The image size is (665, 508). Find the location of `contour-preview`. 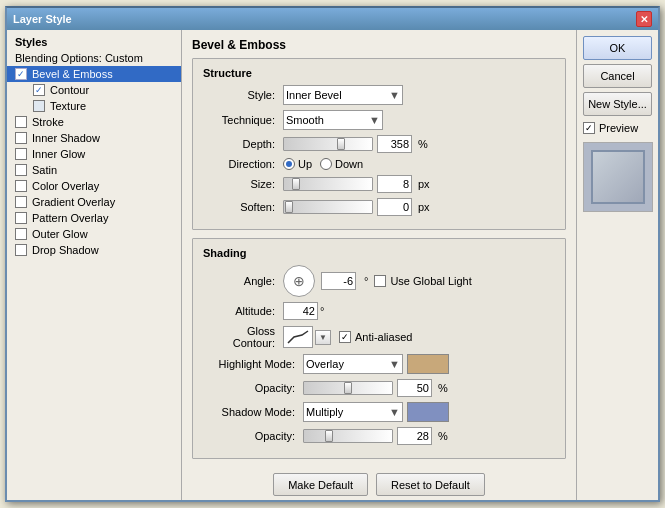

contour-preview is located at coordinates (298, 337).